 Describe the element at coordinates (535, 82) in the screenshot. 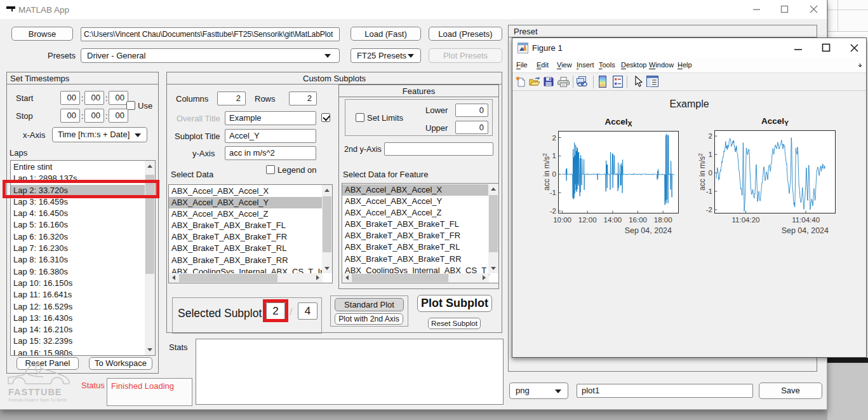

I see `open-folder-icon` at that location.